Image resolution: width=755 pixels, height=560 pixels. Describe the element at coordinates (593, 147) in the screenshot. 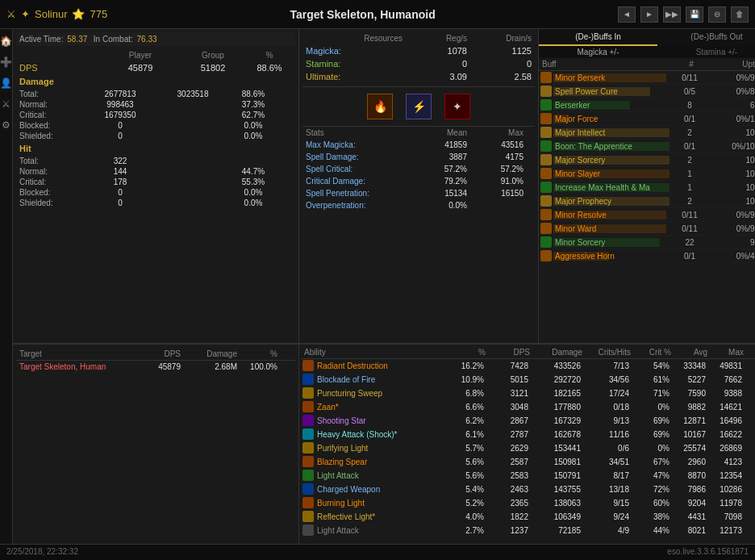

I see `buff-name: Boon: The Apprentice` at that location.